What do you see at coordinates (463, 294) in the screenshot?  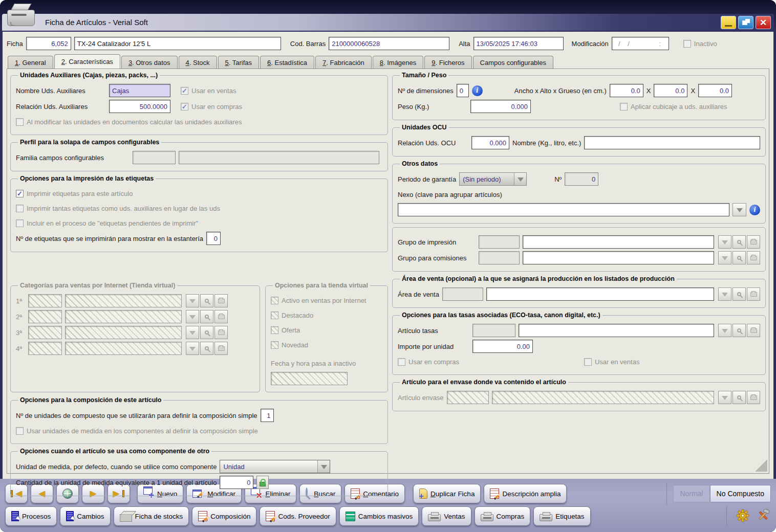 I see `area-venta-code-input` at bounding box center [463, 294].